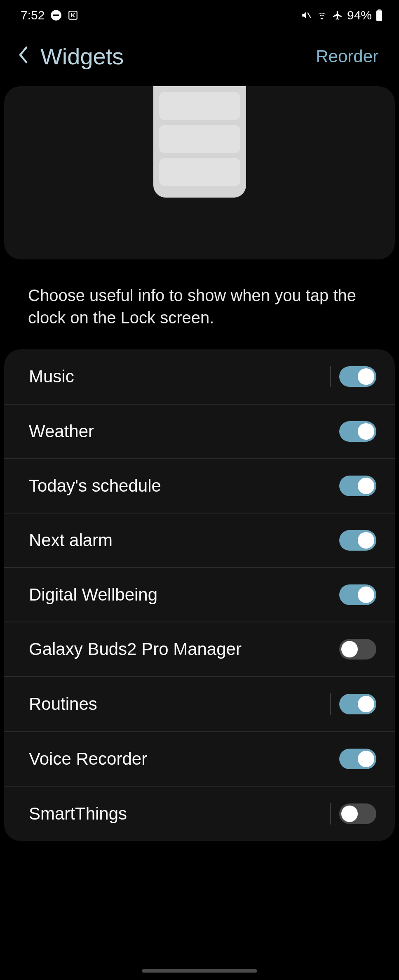 The width and height of the screenshot is (399, 980). Describe the element at coordinates (200, 595) in the screenshot. I see `widget-item: Digital Wellbeing` at that location.